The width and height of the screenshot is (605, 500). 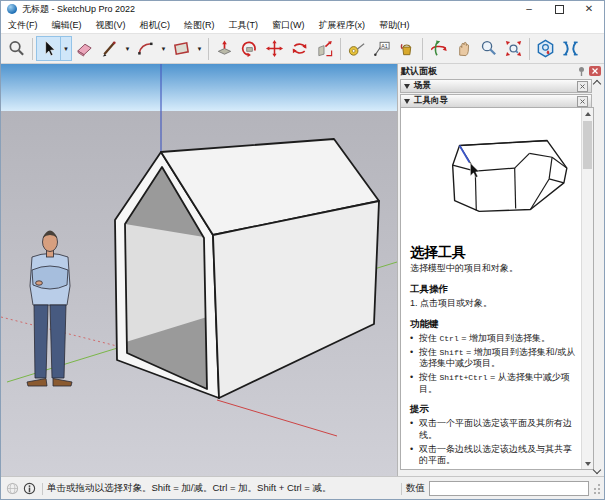 I want to click on modifier-item: •按住 Shift+Ctrl = 从选择集中减少项目。, so click(x=494, y=384).